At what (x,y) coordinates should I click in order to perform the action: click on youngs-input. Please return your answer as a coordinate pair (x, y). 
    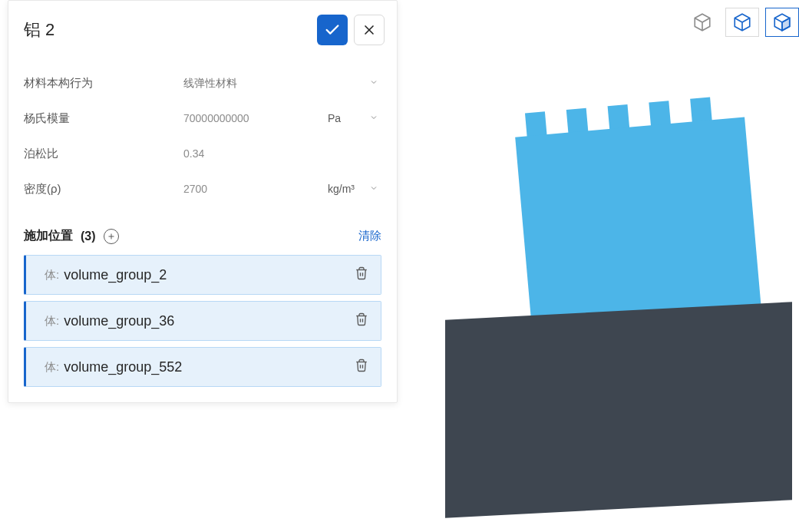
    Looking at the image, I should click on (256, 118).